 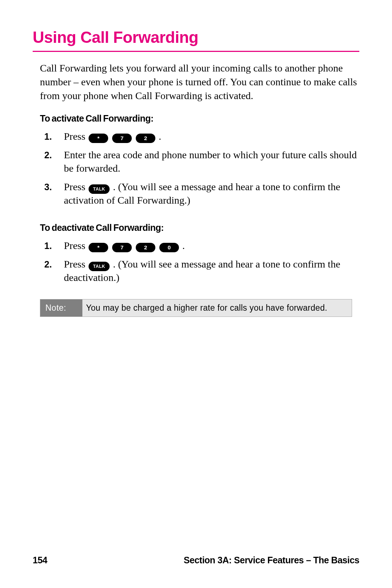 What do you see at coordinates (200, 228) in the screenshot?
I see `deactivate-heading: To deactivate Call Forwarding:` at bounding box center [200, 228].